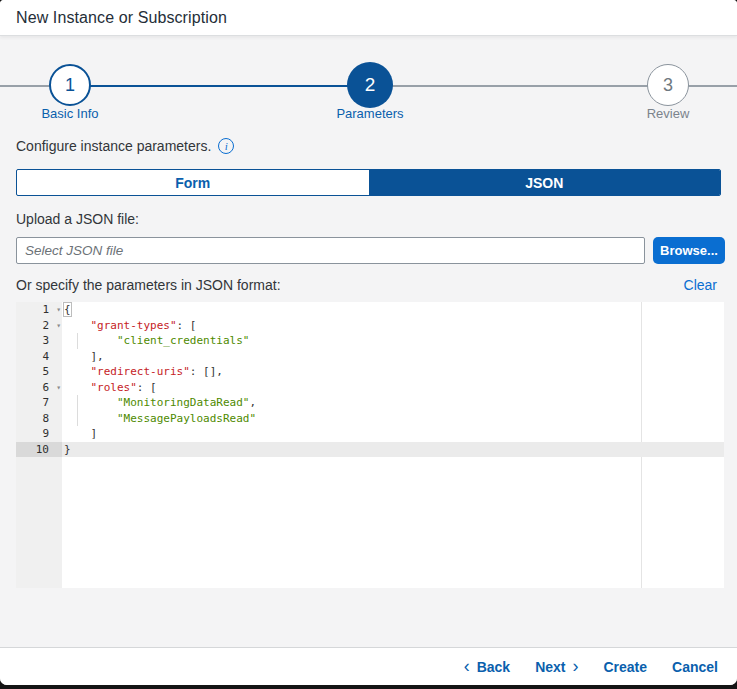 This screenshot has height=689, width=737. What do you see at coordinates (368, 182) in the screenshot?
I see `form-json-switch: Form JSON` at bounding box center [368, 182].